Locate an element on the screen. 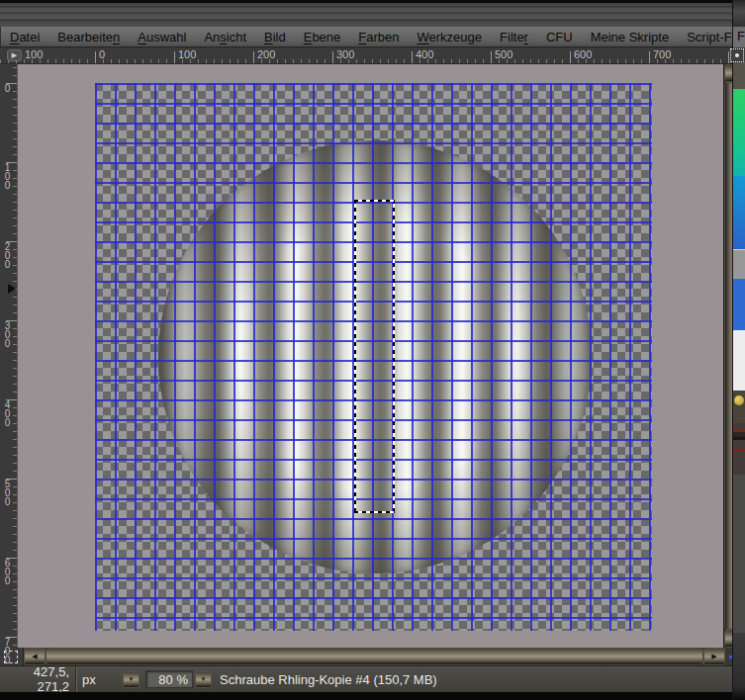 This screenshot has width=745, height=700. horizontal-ruler-labels: 1000100200300400500600700 is located at coordinates (366, 54).